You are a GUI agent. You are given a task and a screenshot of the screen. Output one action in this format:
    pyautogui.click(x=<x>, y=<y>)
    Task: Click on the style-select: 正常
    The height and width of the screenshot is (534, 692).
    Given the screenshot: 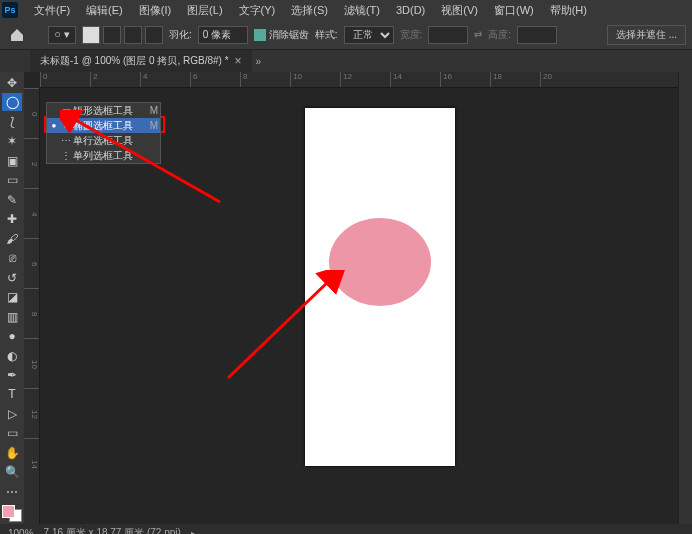 What is the action you would take?
    pyautogui.click(x=369, y=35)
    